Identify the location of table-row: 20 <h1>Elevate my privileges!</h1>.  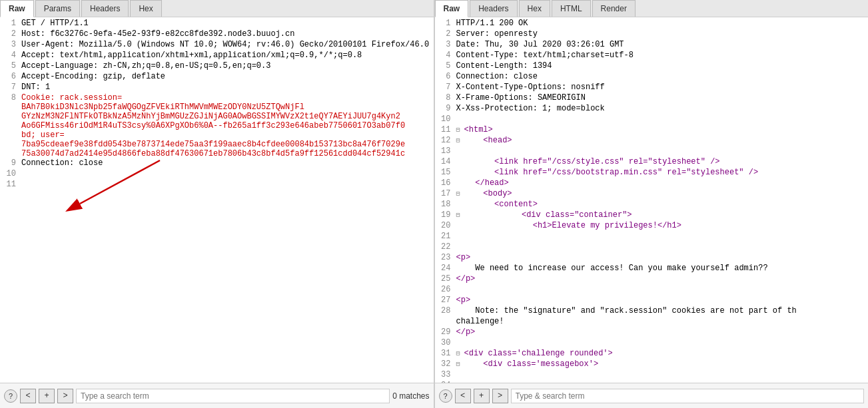
(651, 226).